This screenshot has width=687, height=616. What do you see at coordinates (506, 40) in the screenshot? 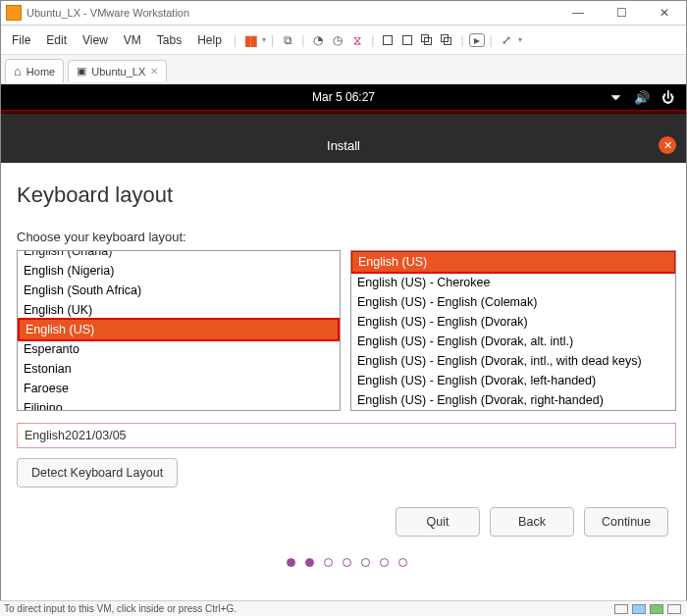
I see `fullscreen-icon: ⤢` at bounding box center [506, 40].